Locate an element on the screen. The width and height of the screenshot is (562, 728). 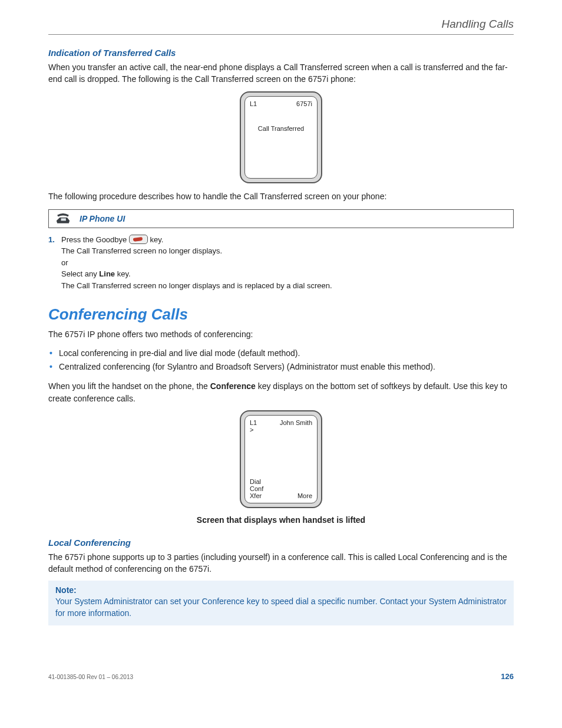
section-title-indication: Indication of Transferred Calls is located at coordinates (281, 53).